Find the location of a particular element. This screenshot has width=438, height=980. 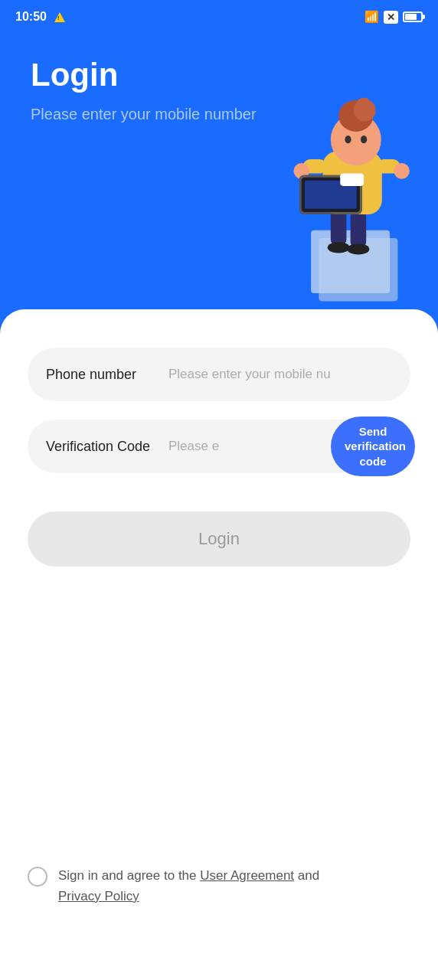

send-btn-line1: Send is located at coordinates (374, 432).